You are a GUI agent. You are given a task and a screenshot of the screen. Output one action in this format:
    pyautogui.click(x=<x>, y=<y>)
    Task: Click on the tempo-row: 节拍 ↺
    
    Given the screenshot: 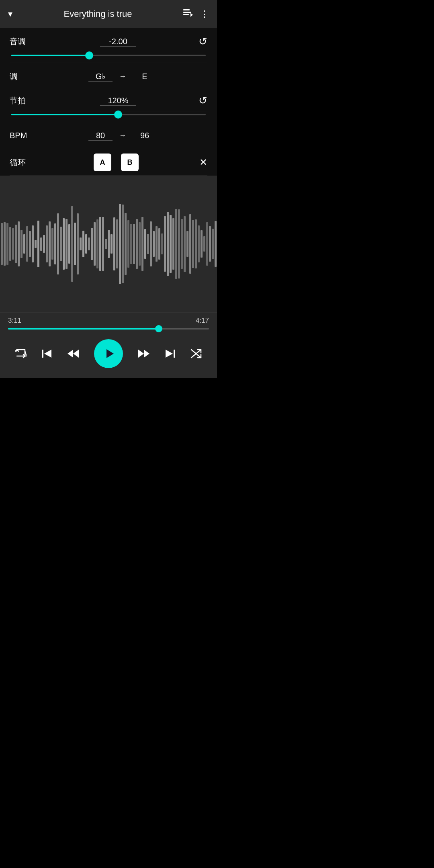 What is the action you would take?
    pyautogui.click(x=108, y=99)
    